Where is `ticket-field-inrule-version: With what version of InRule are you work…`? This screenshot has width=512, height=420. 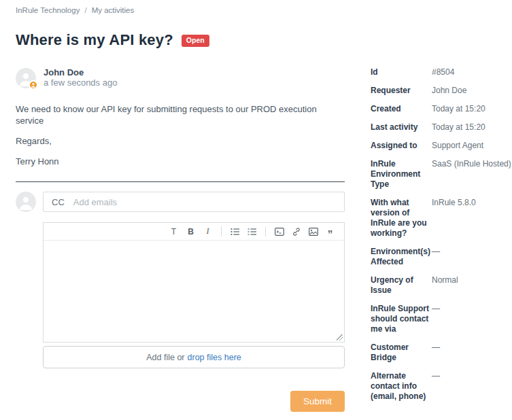 ticket-field-inrule-version: With what version of InRule are you work… is located at coordinates (441, 218).